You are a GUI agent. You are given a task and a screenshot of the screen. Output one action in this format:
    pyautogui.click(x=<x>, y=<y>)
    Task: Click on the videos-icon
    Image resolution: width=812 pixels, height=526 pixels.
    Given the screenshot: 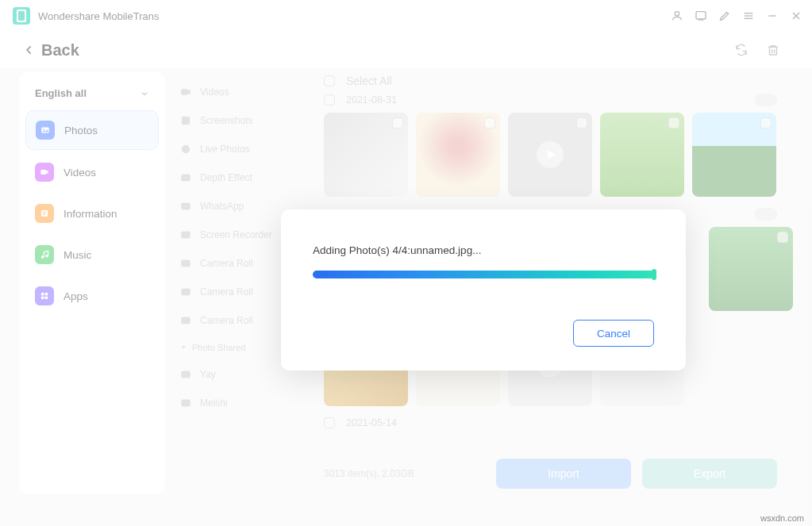 What is the action you would take?
    pyautogui.click(x=44, y=172)
    